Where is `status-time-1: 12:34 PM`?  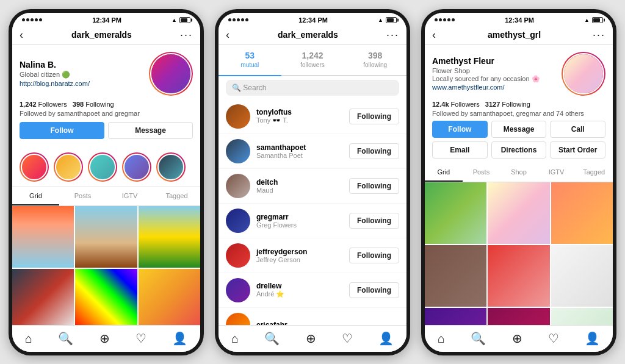 status-time-1: 12:34 PM is located at coordinates (107, 20).